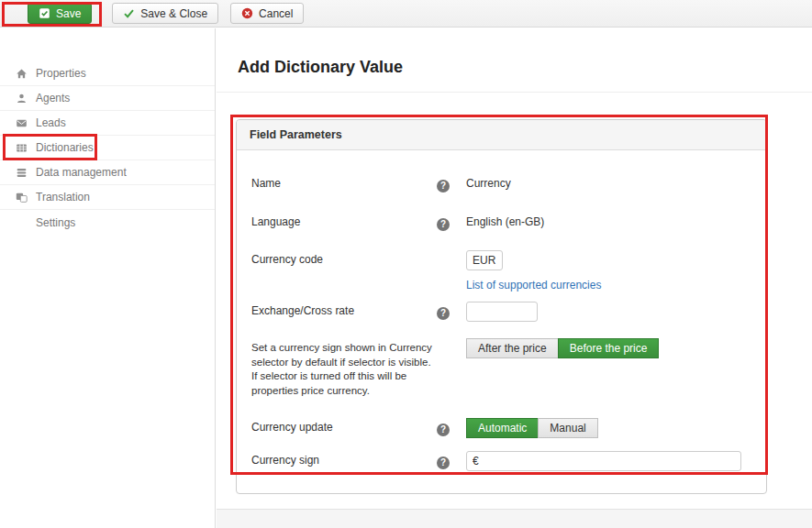 Image resolution: width=812 pixels, height=528 pixels. What do you see at coordinates (107, 172) in the screenshot?
I see `sidebar-item-data-management: Data management` at bounding box center [107, 172].